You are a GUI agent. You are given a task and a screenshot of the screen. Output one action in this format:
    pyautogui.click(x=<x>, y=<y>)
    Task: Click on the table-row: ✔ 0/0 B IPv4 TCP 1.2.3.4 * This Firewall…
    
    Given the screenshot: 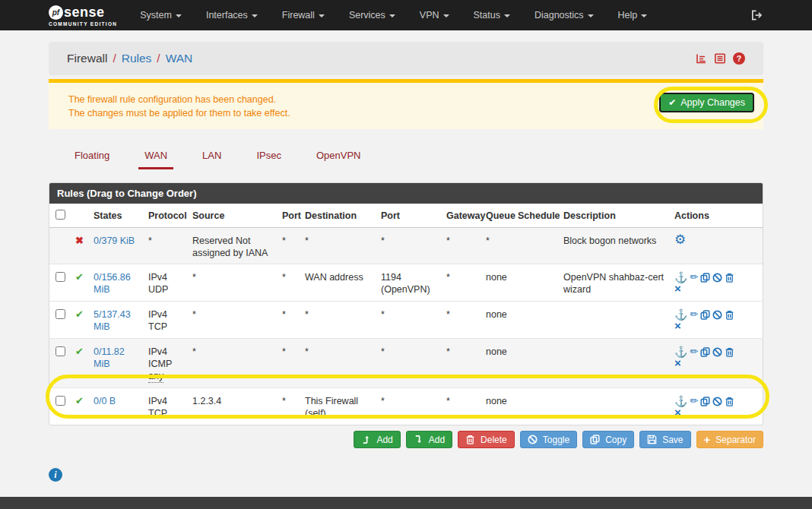 What is the action you would take?
    pyautogui.click(x=406, y=407)
    